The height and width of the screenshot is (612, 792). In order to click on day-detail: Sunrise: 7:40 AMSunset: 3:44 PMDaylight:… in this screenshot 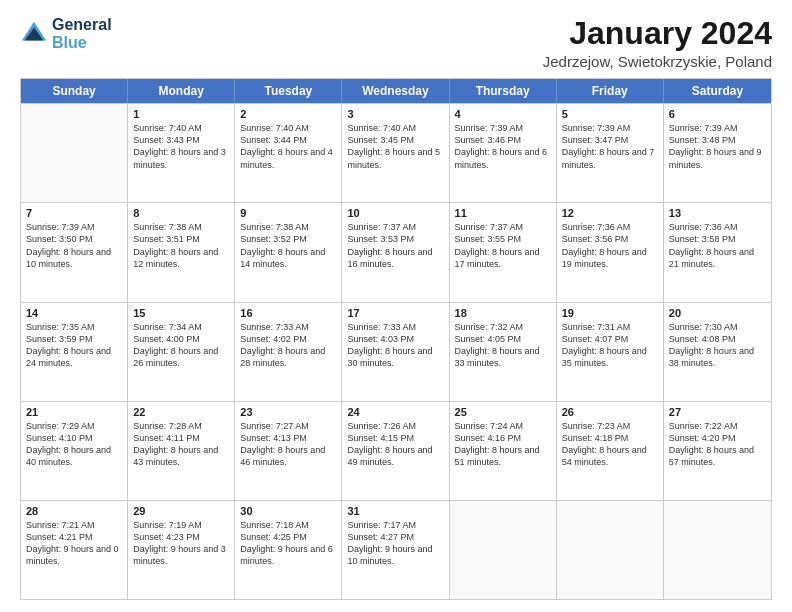, I will do `click(288, 146)`.